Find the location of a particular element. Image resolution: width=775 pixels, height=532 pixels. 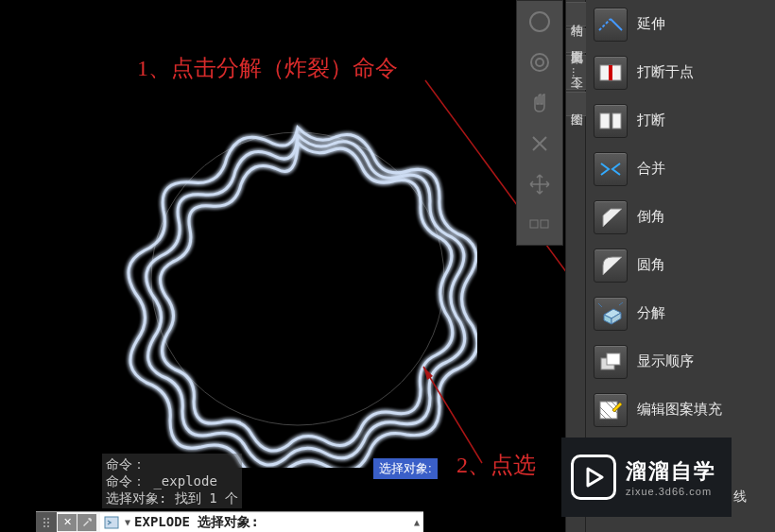

annotation-step-1: 1、点击分解（炸裂）命令 is located at coordinates (267, 68).